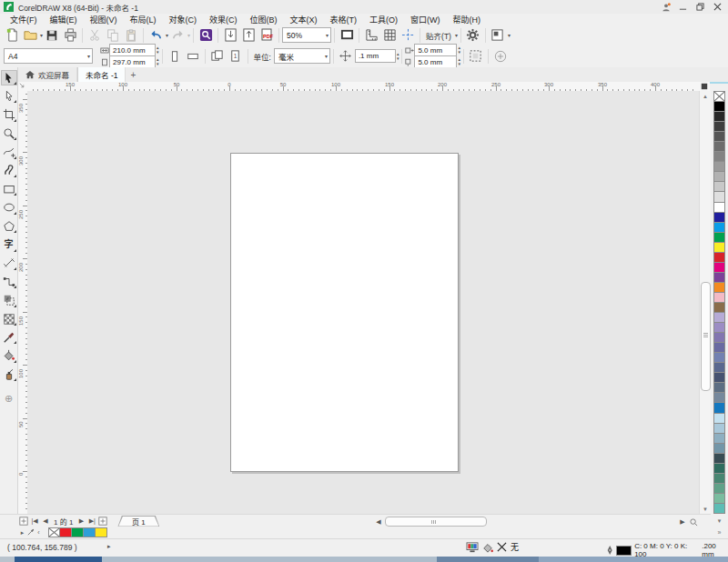 The image size is (728, 562). I want to click on parallel-dimension-tool, so click(9, 264).